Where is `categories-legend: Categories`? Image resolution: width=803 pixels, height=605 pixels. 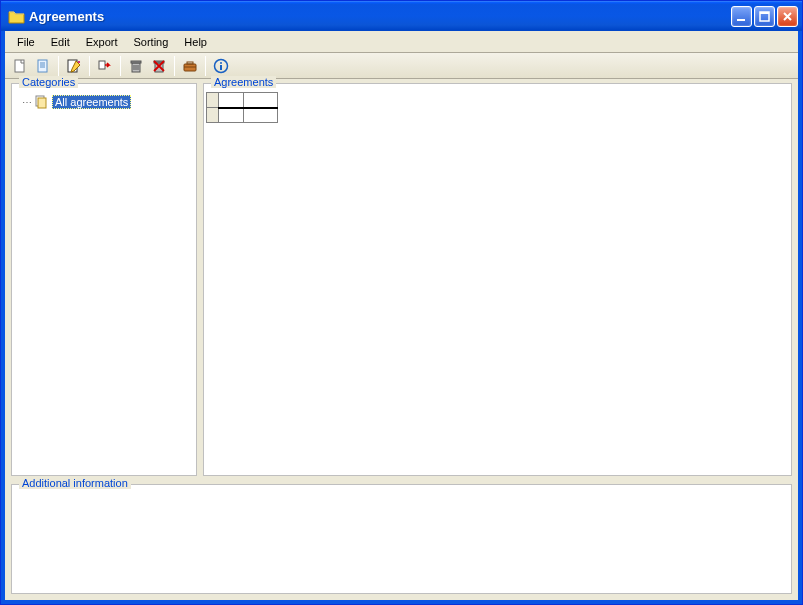 categories-legend: Categories is located at coordinates (48, 82).